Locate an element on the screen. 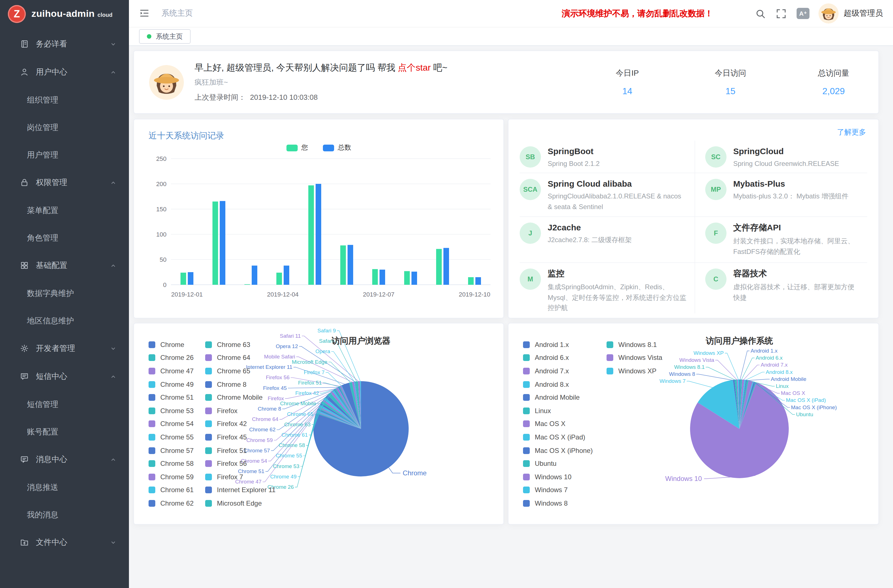  legend-item: 您 is located at coordinates (297, 148).